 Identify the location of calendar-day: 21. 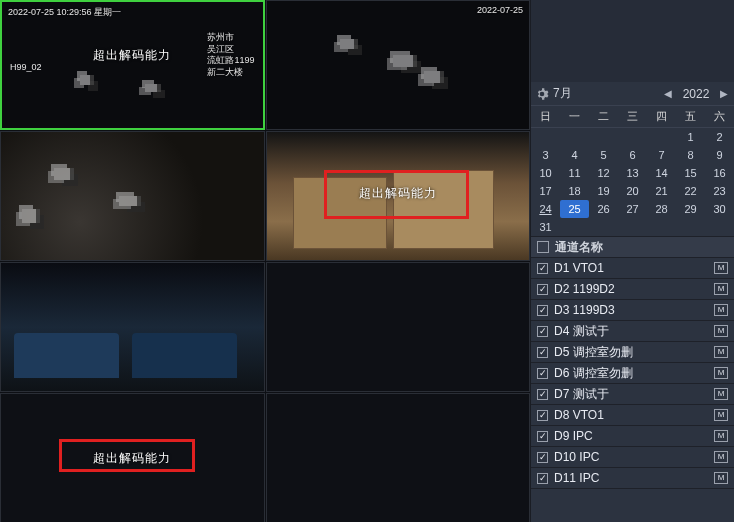
(662, 191).